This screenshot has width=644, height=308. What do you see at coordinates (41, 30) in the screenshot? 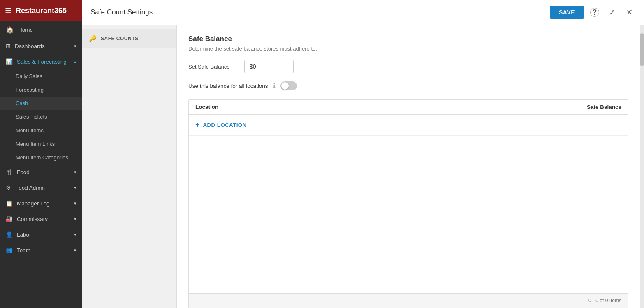
I see `sidebar-item-home: 🏠 Home` at bounding box center [41, 30].